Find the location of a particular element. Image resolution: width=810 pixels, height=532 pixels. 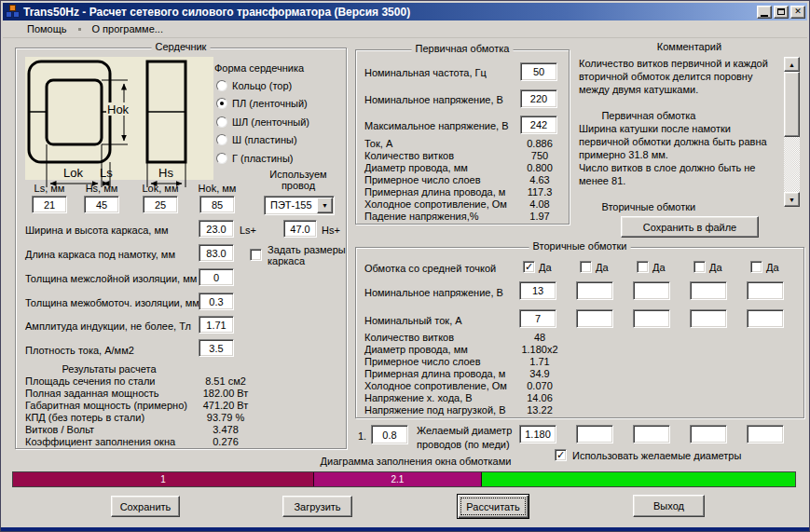

chevron-down-icon: ▼ is located at coordinates (324, 205).